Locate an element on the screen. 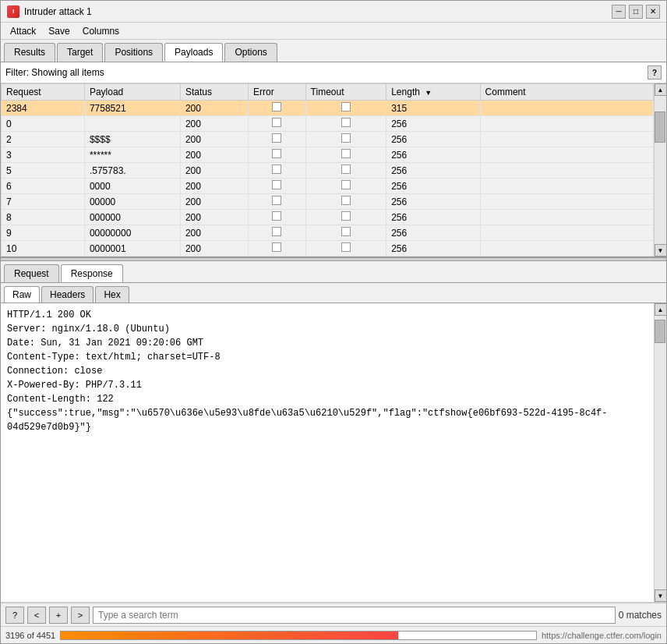 This screenshot has width=667, height=644. cell-value: 9 is located at coordinates (44, 233).